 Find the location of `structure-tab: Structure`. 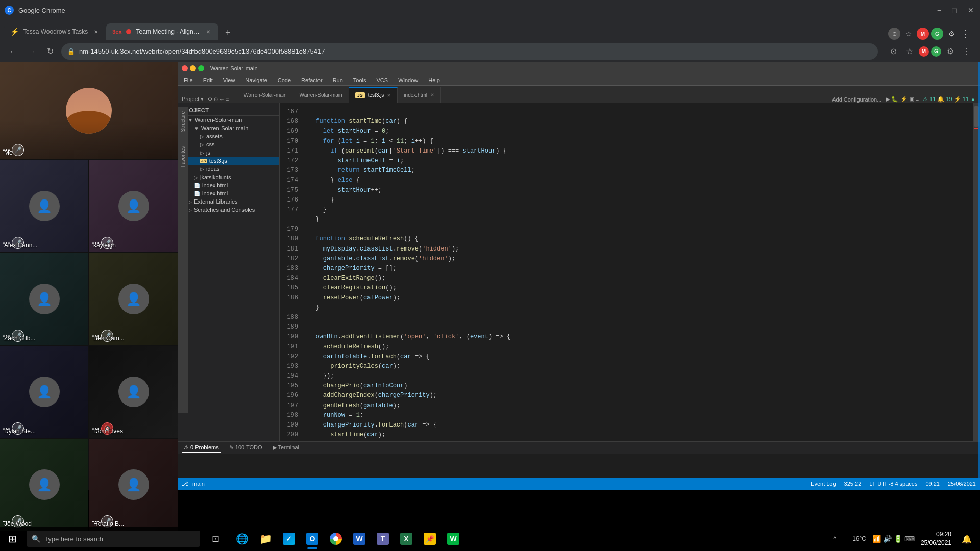

structure-tab: Structure is located at coordinates (183, 121).